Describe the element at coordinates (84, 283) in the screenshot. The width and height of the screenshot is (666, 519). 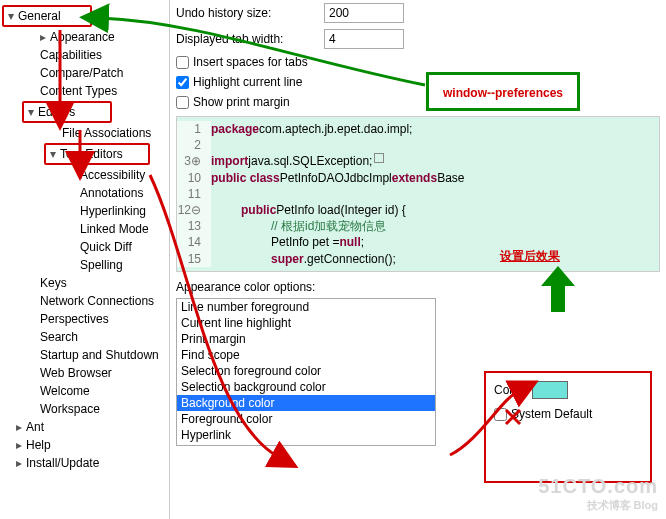
I see `tree-keys: Keys` at that location.